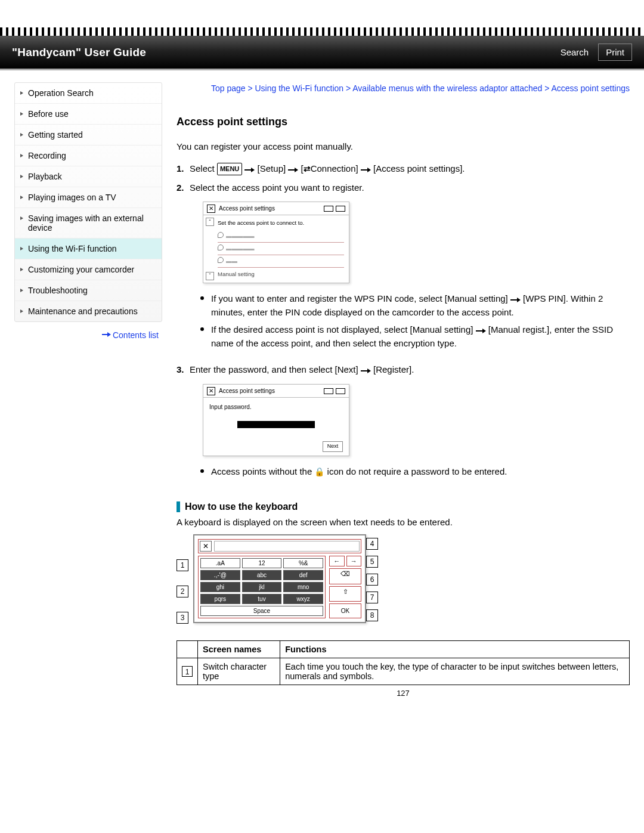 The width and height of the screenshot is (644, 833). What do you see at coordinates (262, 563) in the screenshot?
I see `kb-key: 12` at bounding box center [262, 563].